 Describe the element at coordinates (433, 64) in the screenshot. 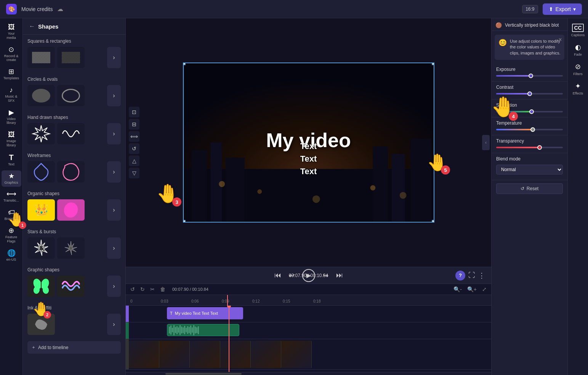

I see `selection-handle-tr` at that location.